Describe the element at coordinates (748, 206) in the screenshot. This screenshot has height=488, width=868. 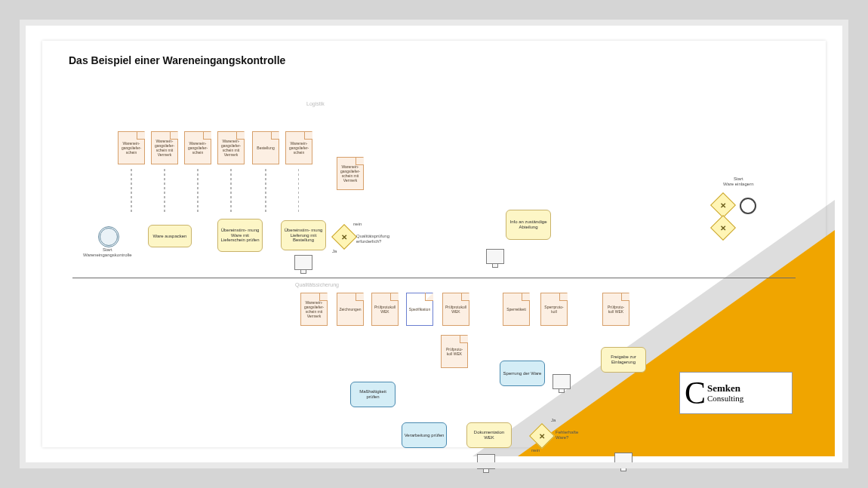
I see `end-event` at that location.